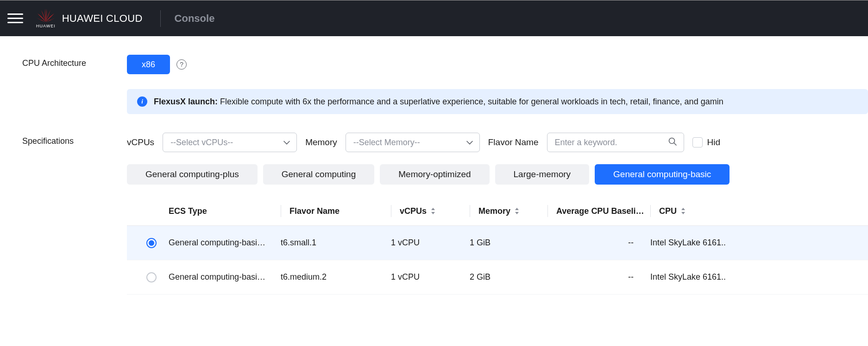 This screenshot has width=868, height=346. Describe the element at coordinates (413, 142) in the screenshot. I see `memory-select: --Select Memory--` at that location.